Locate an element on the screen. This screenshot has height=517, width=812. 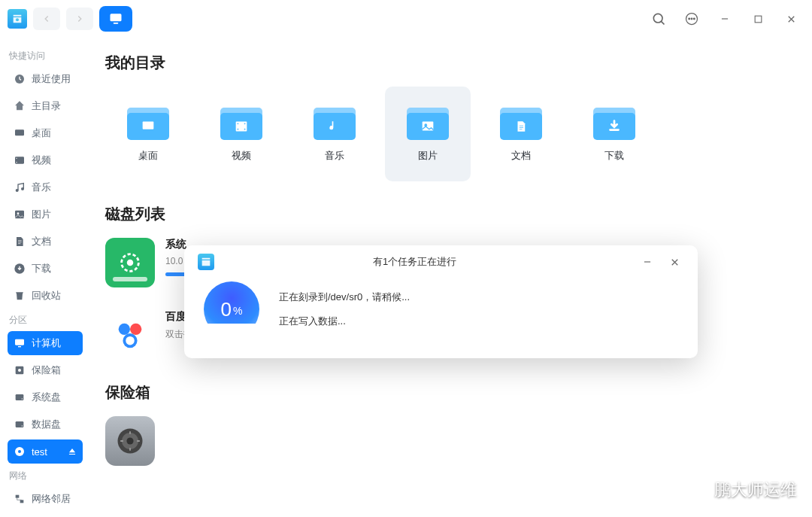
minimize-button is located at coordinates (725, 19).